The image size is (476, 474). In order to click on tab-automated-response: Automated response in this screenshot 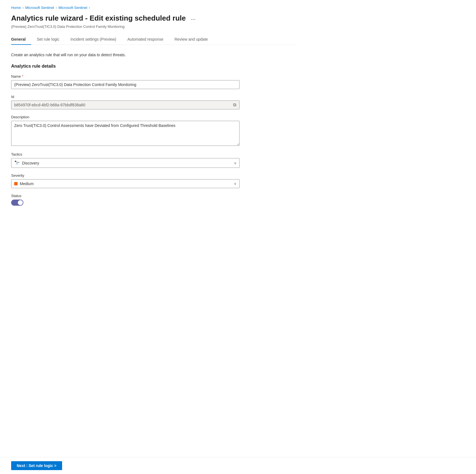, I will do `click(145, 40)`.